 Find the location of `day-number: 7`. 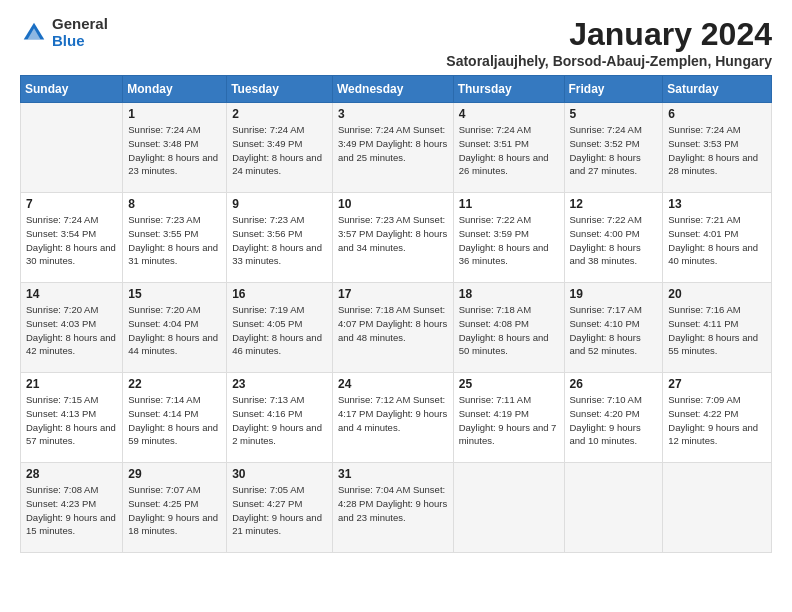

day-number: 7 is located at coordinates (72, 204).